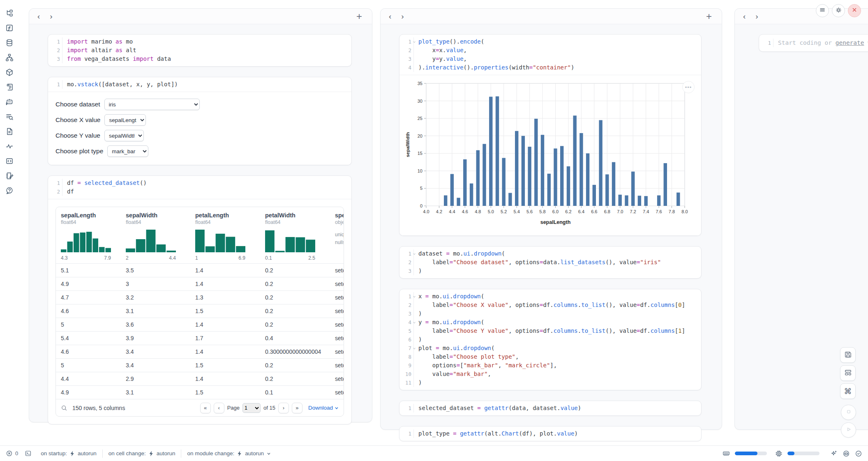  I want to click on tracing-icon, so click(9, 146).